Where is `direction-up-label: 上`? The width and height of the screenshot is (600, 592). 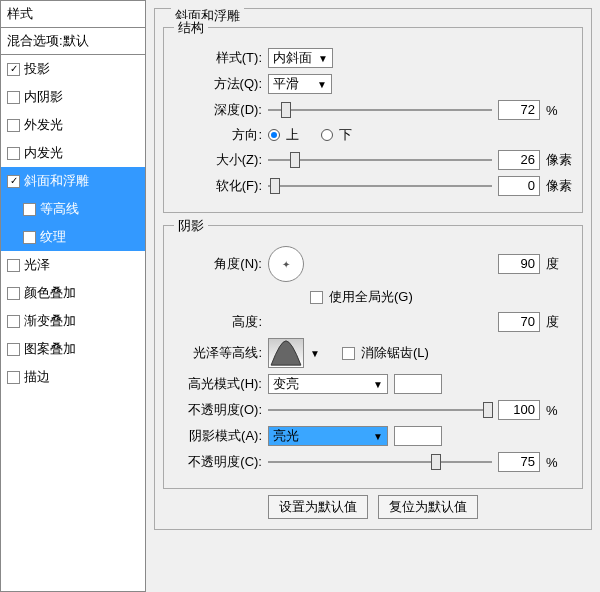
direction-up-label: 上 is located at coordinates (292, 135).